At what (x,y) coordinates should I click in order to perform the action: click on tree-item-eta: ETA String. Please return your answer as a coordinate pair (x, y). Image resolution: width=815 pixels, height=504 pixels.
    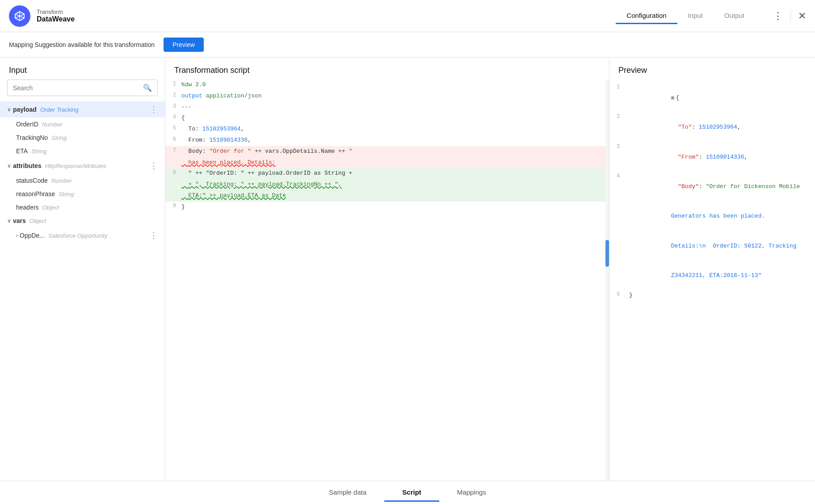
    Looking at the image, I should click on (82, 151).